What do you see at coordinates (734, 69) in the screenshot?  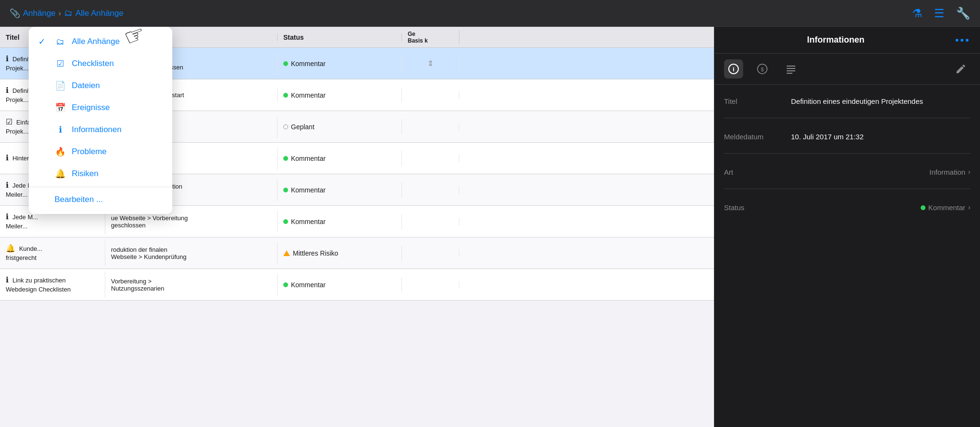 I see `info-tab-icon: i` at bounding box center [734, 69].